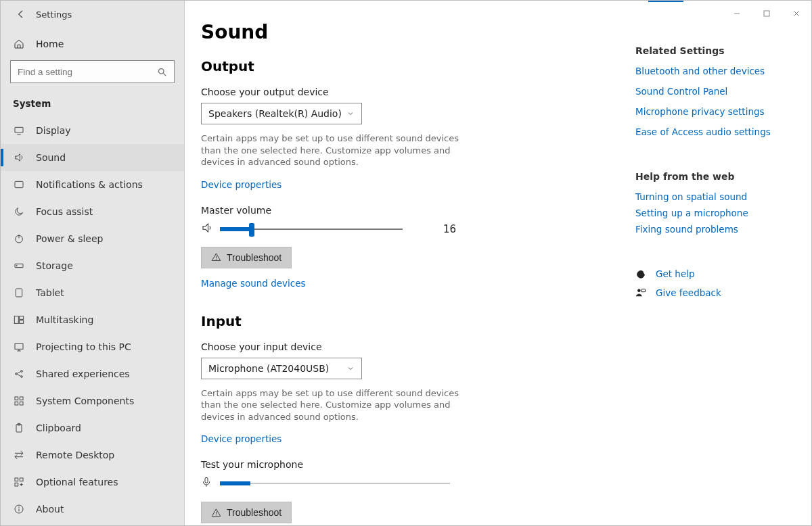 The width and height of the screenshot is (812, 526). What do you see at coordinates (54, 266) in the screenshot?
I see `nav-label: Storage` at bounding box center [54, 266].